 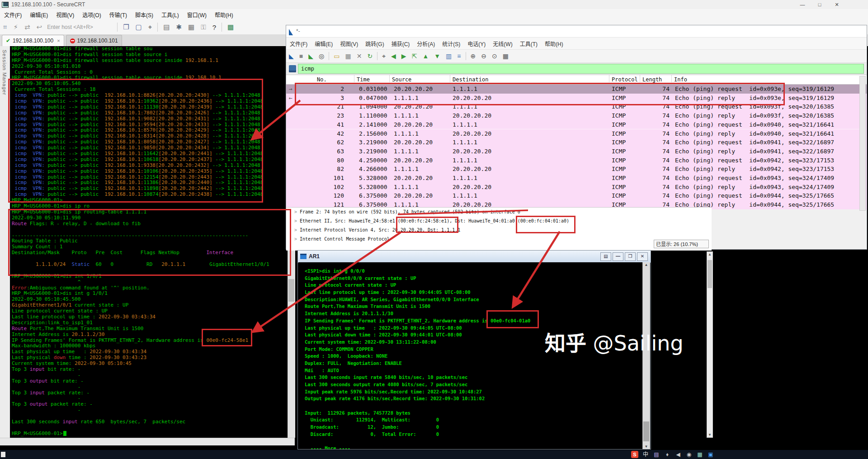 I want to click on quick-connect-icon: ⚡, so click(x=15, y=27).